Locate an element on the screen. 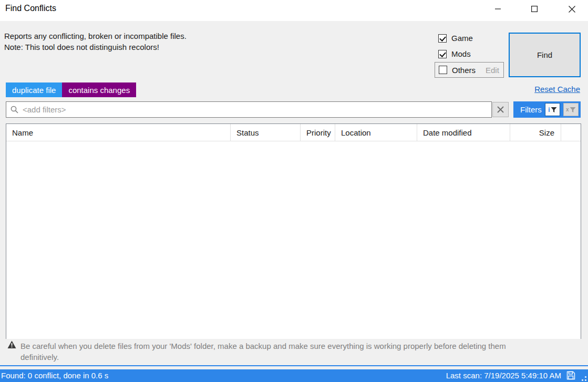  info-glyph: i is located at coordinates (549, 110).